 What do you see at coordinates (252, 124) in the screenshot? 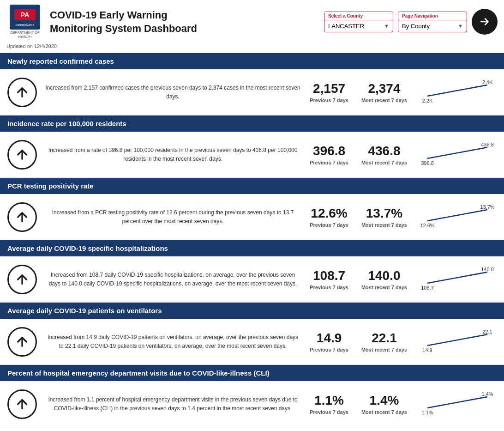
I see `section-header-1: Incidence rate per 100,000 residents` at bounding box center [252, 124].